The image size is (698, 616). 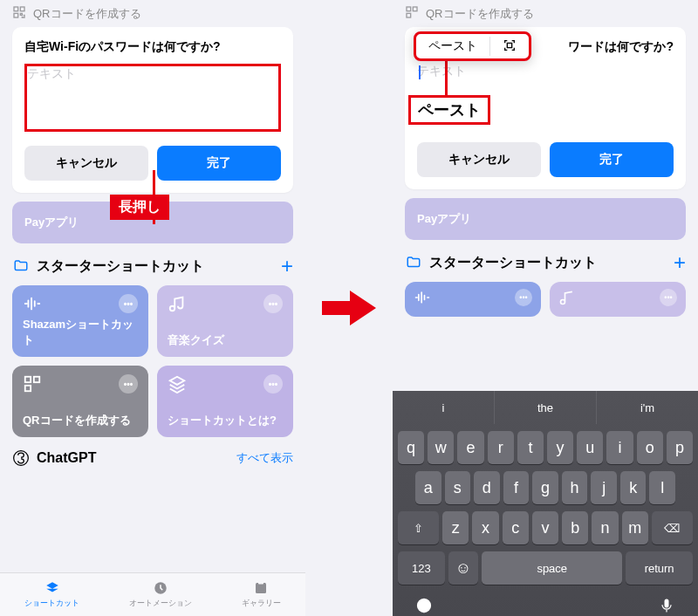 I want to click on tab-label: オートメーション, so click(x=161, y=604).